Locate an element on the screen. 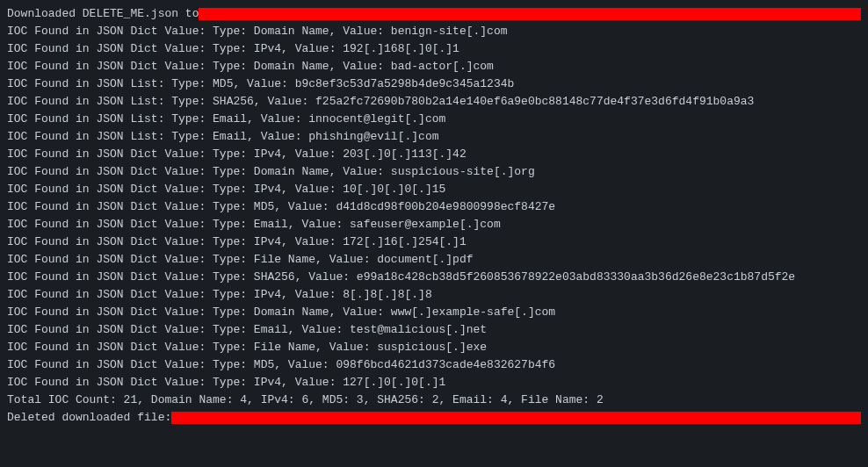 Image resolution: width=868 pixels, height=467 pixels. download-line: Downloaded DELETE_ME.json to is located at coordinates (434, 14).